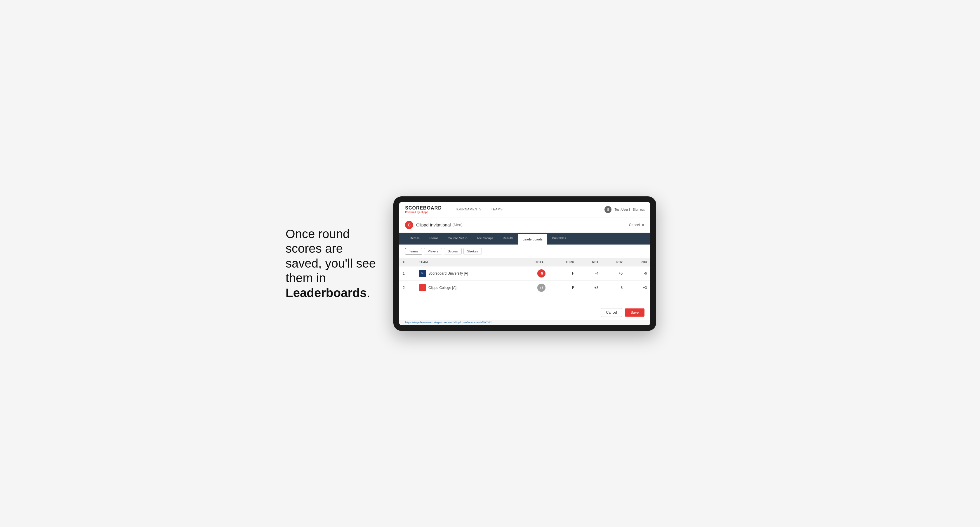 This screenshot has height=527, width=980. Describe the element at coordinates (590, 287) in the screenshot. I see `row2-rd1: +8` at that location.